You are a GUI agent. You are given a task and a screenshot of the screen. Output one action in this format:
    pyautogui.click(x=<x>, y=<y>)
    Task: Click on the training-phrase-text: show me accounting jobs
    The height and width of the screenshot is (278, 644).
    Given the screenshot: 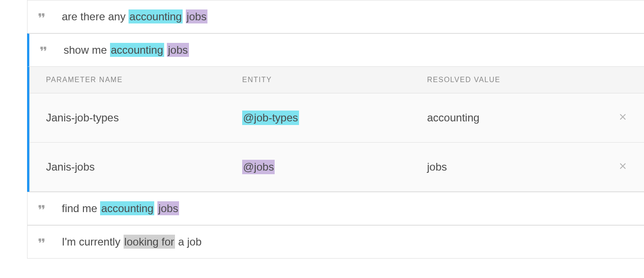 What is the action you would take?
    pyautogui.click(x=126, y=50)
    